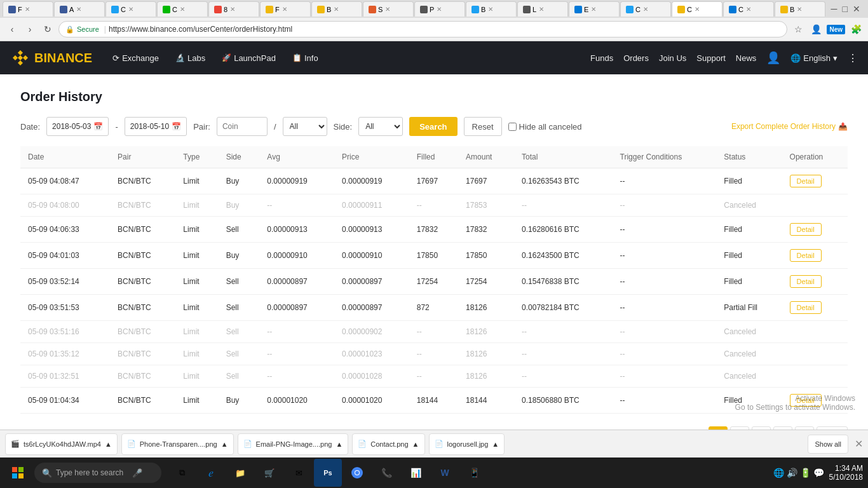 The height and width of the screenshot is (488, 868). Describe the element at coordinates (269, 473) in the screenshot. I see `taskbar-store: 🛒` at that location.